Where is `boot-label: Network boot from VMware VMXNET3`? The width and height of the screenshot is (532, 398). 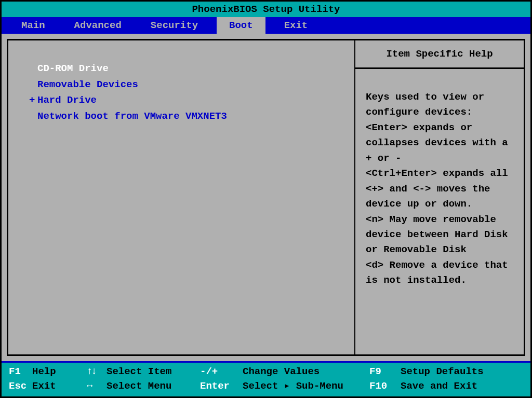
boot-label: Network boot from VMware VMXNET3 is located at coordinates (132, 116).